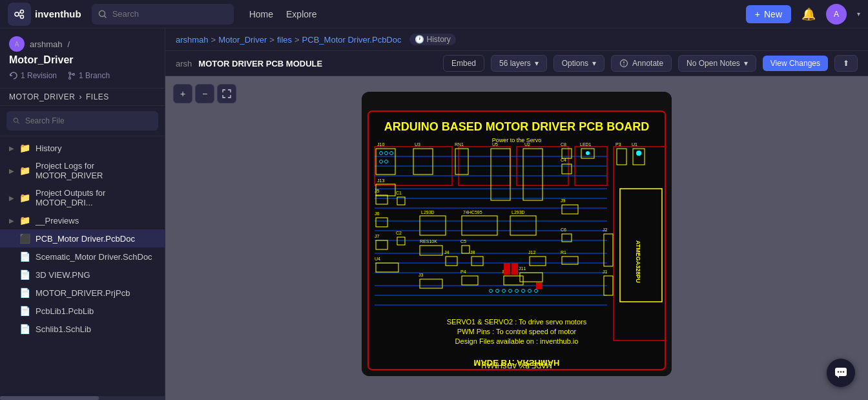 This screenshot has height=400, width=868. I want to click on search-file-container, so click(83, 121).